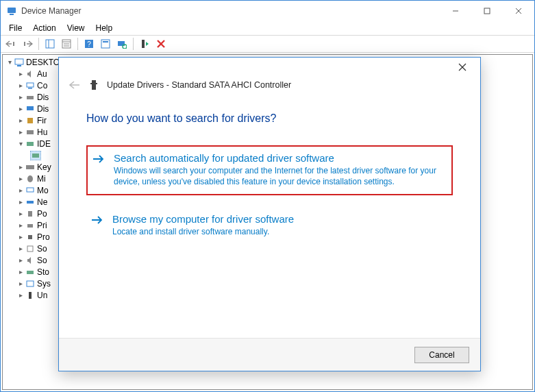  Describe the element at coordinates (50, 44) in the screenshot. I see `show-hide-tree-button` at that location.